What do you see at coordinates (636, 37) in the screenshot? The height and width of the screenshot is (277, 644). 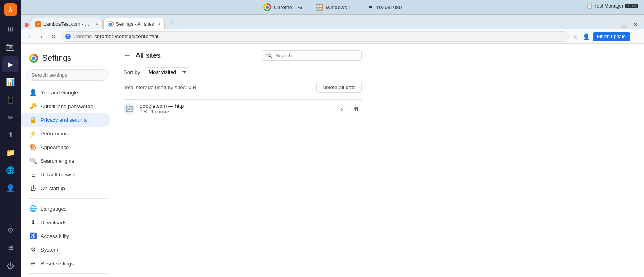 I see `more-button: ⋮` at bounding box center [636, 37].